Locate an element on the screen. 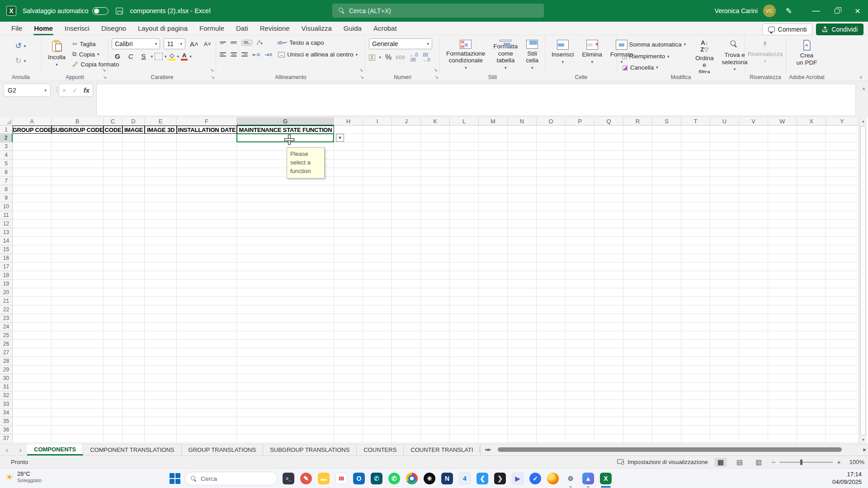 The width and height of the screenshot is (868, 488). cell-O33 is located at coordinates (551, 404).